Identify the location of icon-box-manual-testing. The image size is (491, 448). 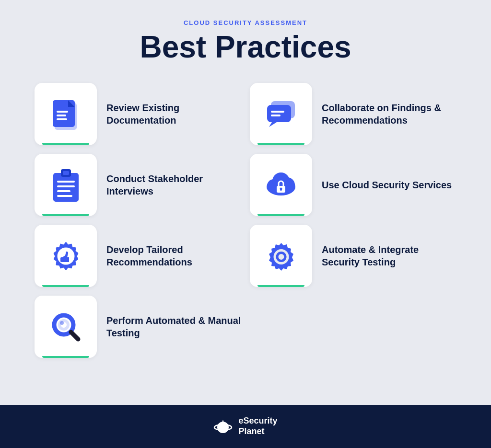
(66, 327).